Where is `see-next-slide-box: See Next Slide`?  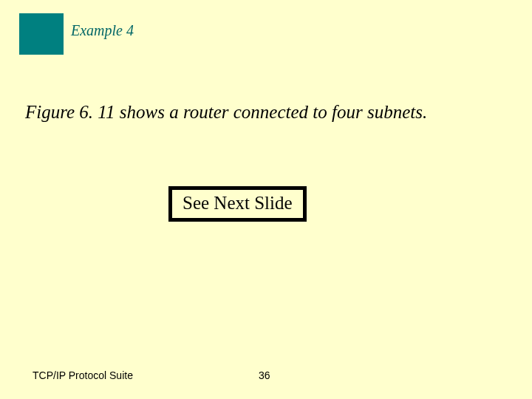
see-next-slide-box: See Next Slide is located at coordinates (238, 204).